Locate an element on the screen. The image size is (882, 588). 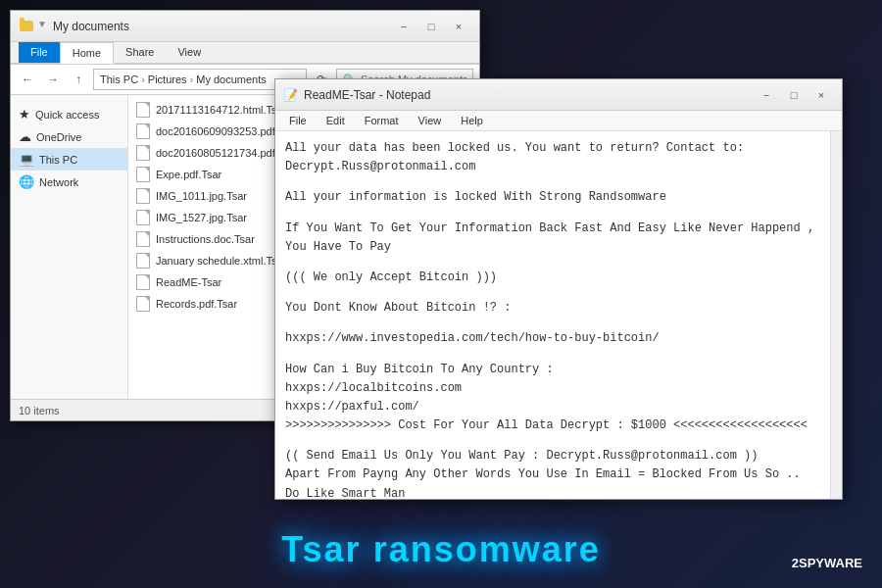
title-nav-arrow: ▼ is located at coordinates (42, 26).